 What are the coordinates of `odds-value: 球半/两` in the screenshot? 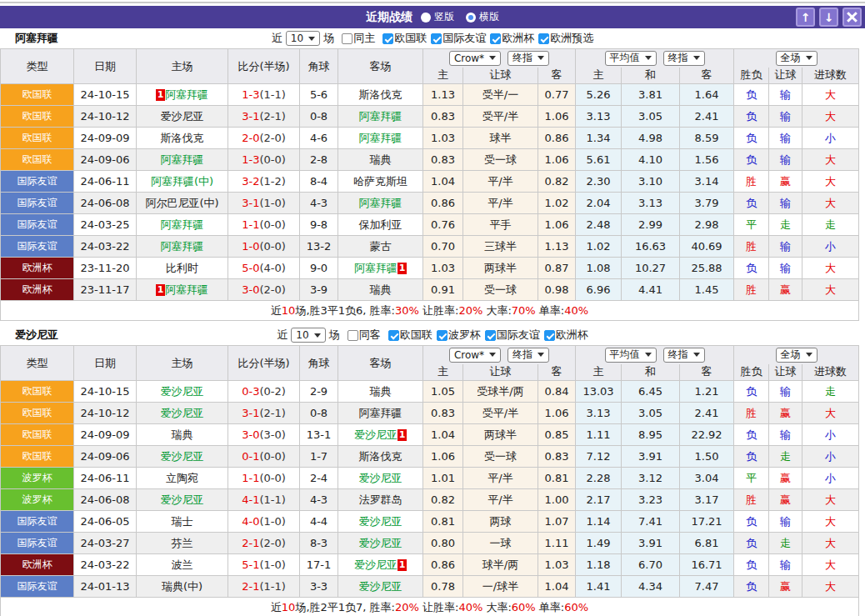 It's located at (500, 565).